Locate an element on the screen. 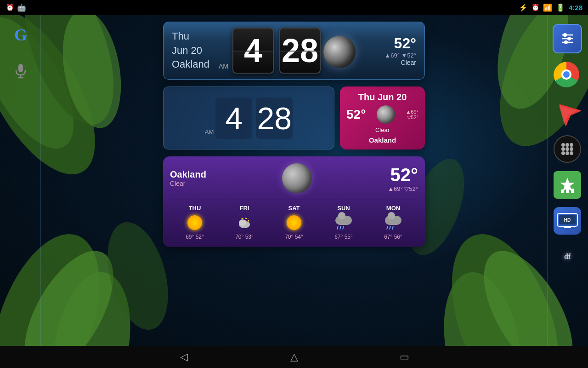  forecast-mon: MON 67° 56° is located at coordinates (393, 223).